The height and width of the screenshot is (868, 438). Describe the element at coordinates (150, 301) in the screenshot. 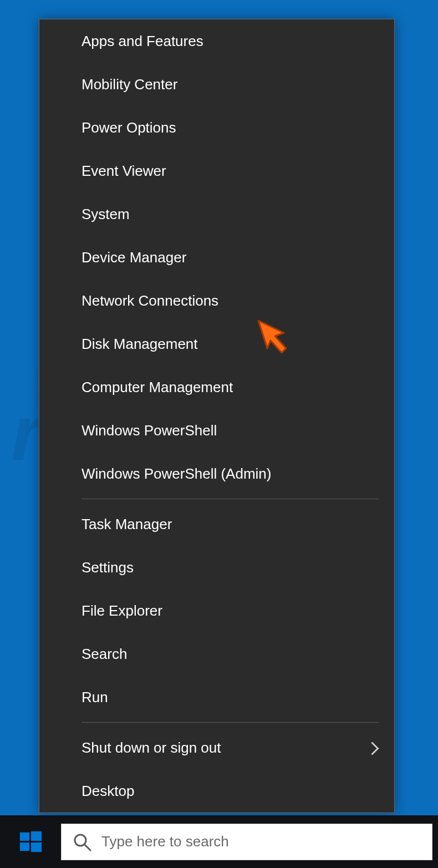

I see `menu-item-label: Network Connections` at that location.